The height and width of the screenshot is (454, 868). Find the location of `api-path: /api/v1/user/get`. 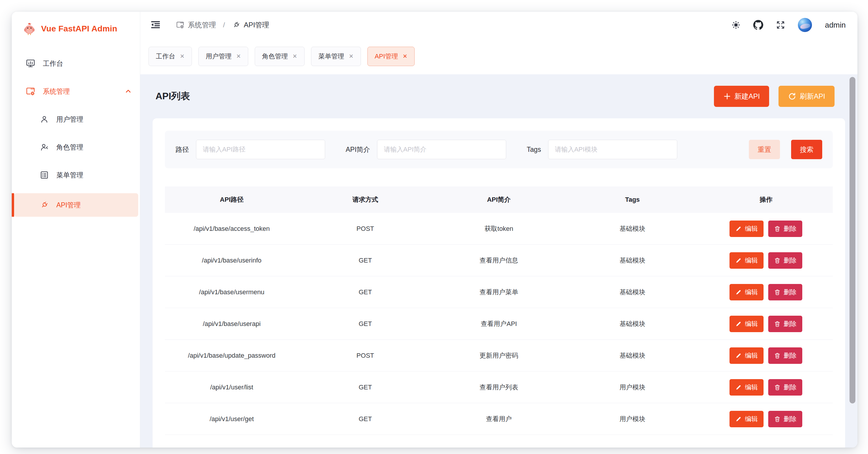

api-path: /api/v1/user/get is located at coordinates (232, 419).